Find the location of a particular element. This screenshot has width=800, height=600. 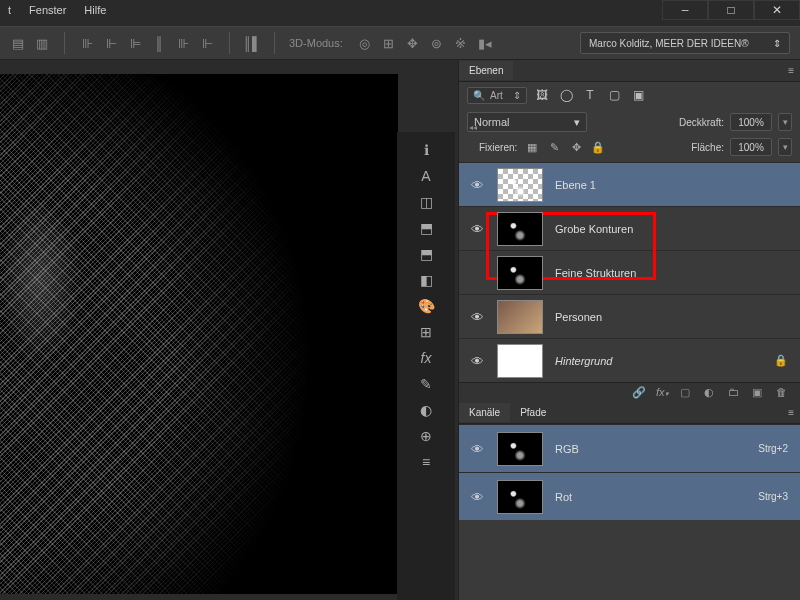

lock-brush-icon: ✎ is located at coordinates (554, 147).